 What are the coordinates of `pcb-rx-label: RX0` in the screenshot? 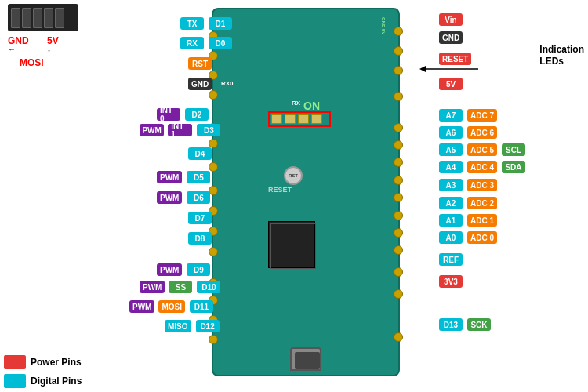 It's located at (227, 83).